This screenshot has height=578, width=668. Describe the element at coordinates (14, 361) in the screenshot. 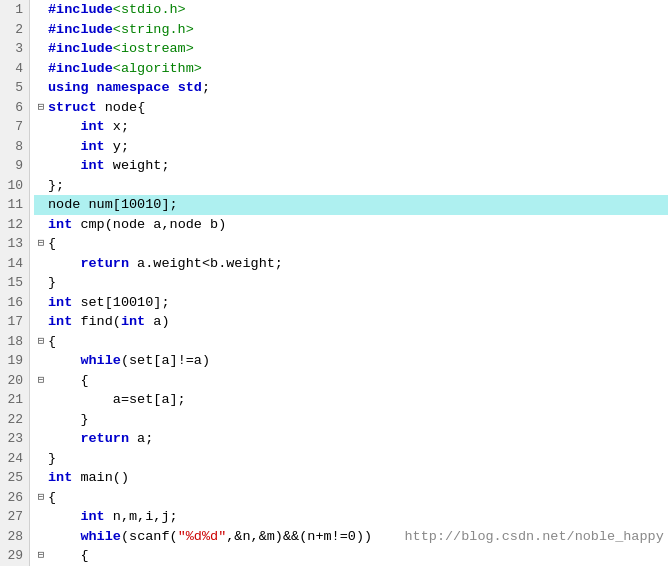

I see `line-number: 19` at that location.